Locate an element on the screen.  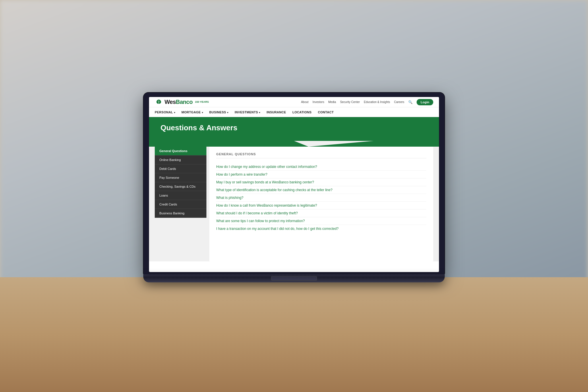
nav-about: About is located at coordinates (305, 102).